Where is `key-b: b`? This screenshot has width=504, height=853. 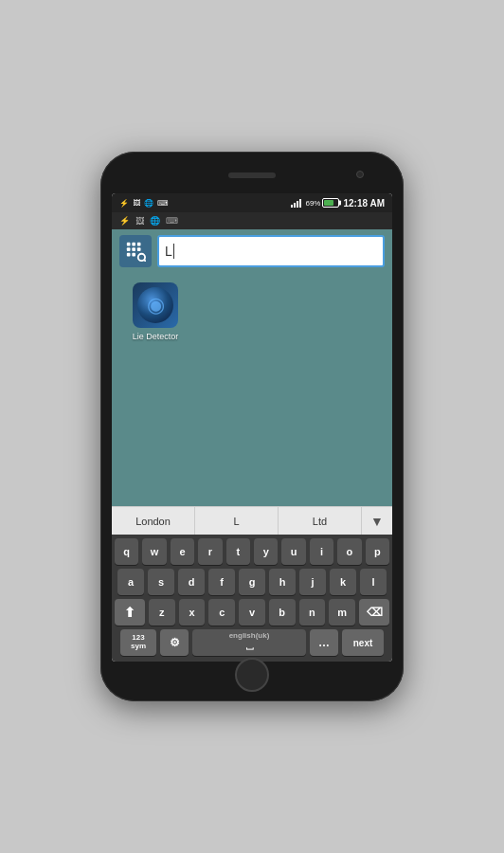 key-b: b is located at coordinates (282, 612).